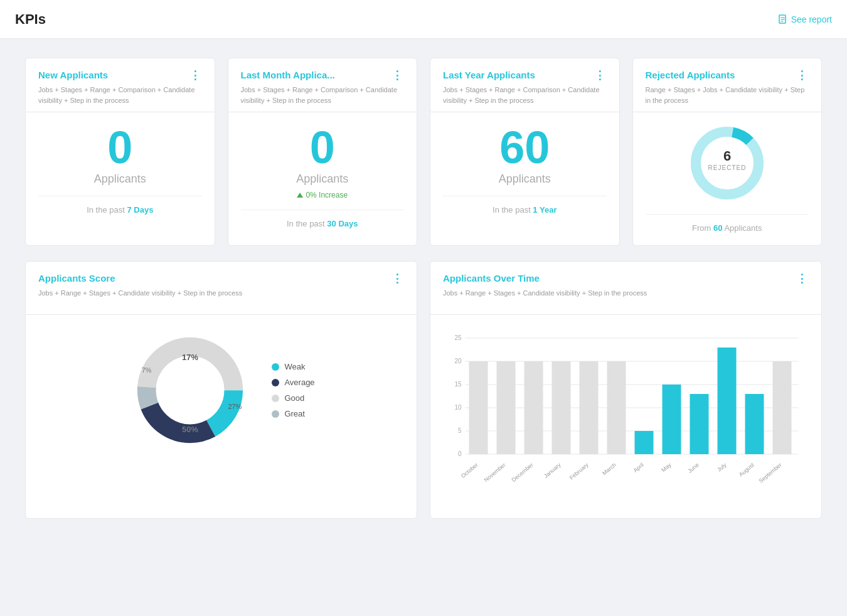 The image size is (847, 616). Describe the element at coordinates (802, 75) in the screenshot. I see `card-menu-rejected: ⋮` at that location.